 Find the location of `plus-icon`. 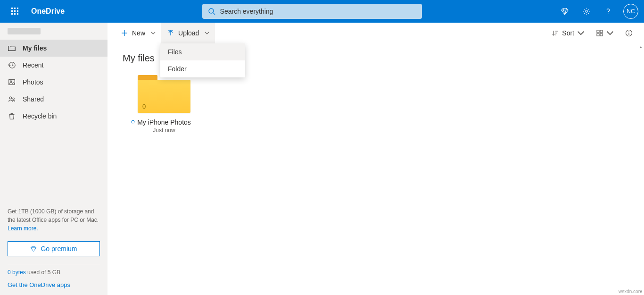

plus-icon is located at coordinates (124, 33).